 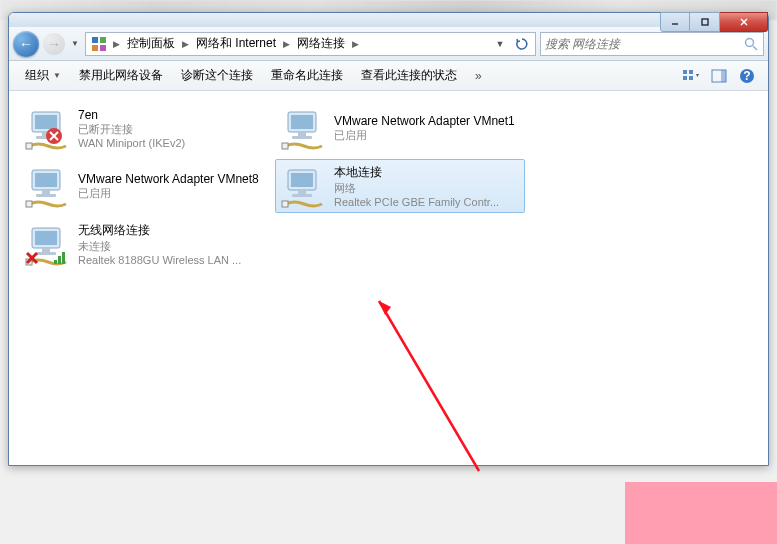 I want to click on connection-item: 7en 已断开连接 WAN Miniport (IKEv2), so click(x=144, y=128).